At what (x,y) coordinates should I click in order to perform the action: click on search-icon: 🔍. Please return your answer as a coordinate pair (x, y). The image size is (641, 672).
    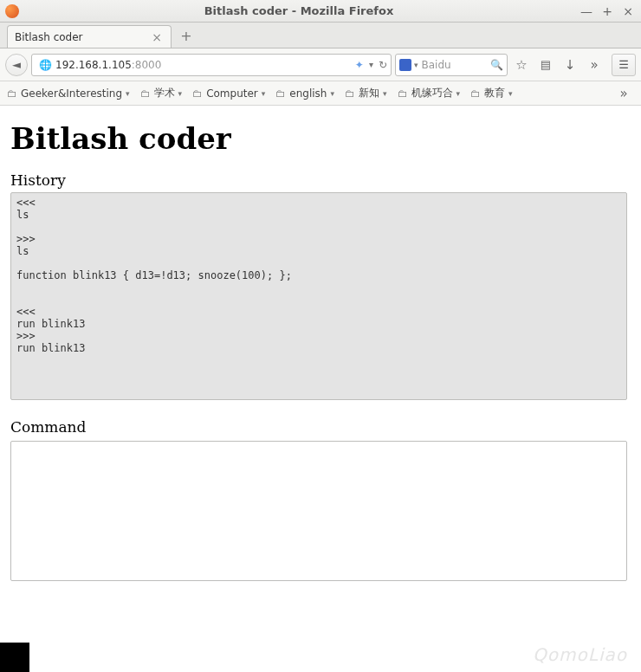
    Looking at the image, I should click on (497, 65).